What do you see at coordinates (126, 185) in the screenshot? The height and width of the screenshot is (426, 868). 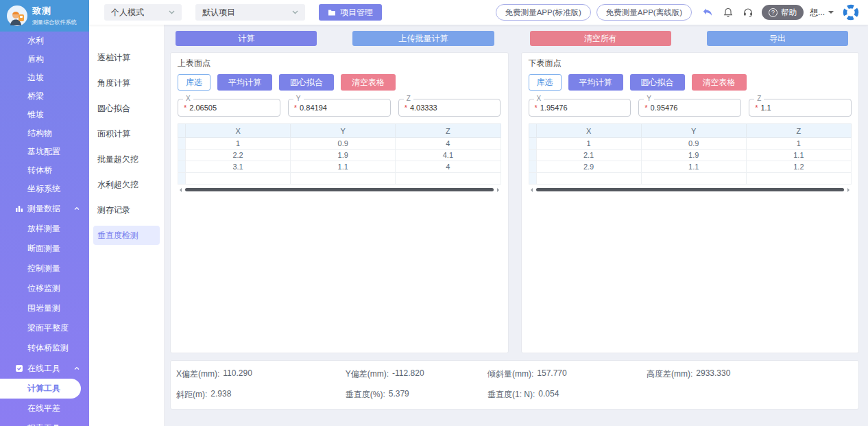 I see `submenu-item: 水利超欠挖` at bounding box center [126, 185].